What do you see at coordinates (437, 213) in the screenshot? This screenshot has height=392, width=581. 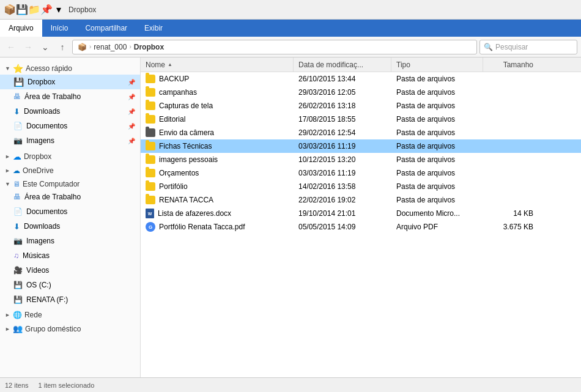 I see `file-type: Documento Micro...` at bounding box center [437, 213].